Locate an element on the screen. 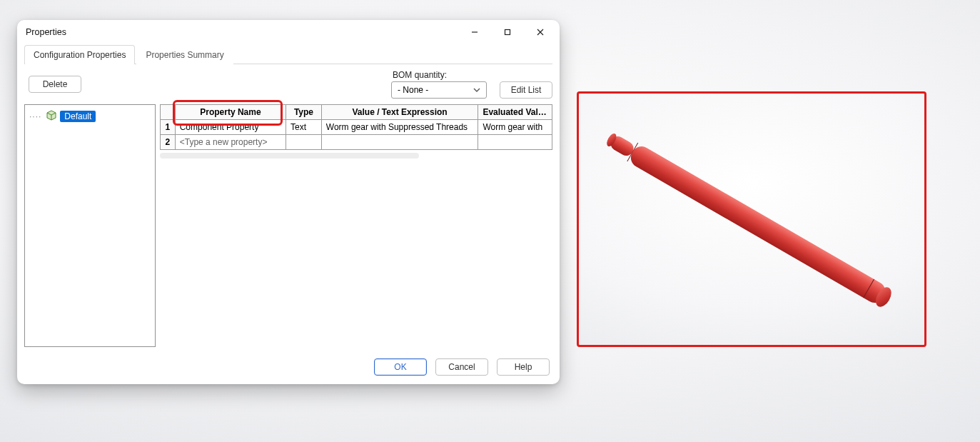 This screenshot has width=980, height=442. bom-quantity-value: - None - is located at coordinates (413, 90).